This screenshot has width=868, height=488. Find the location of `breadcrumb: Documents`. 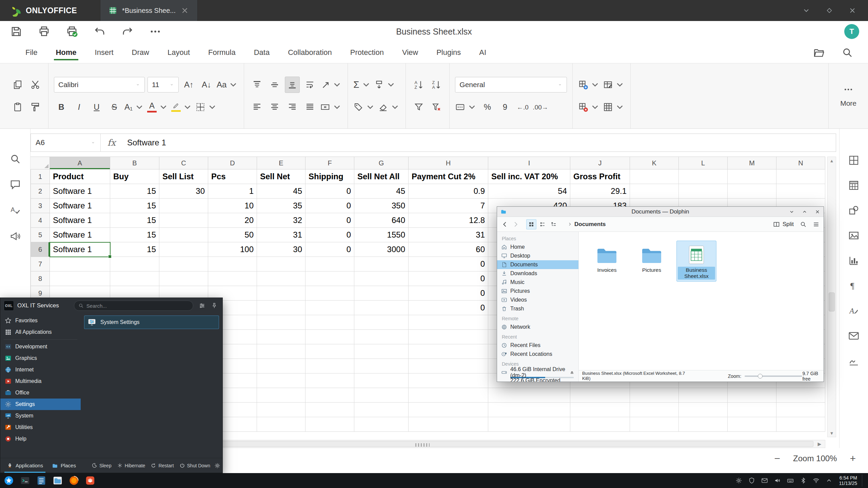

breadcrumb: Documents is located at coordinates (587, 224).